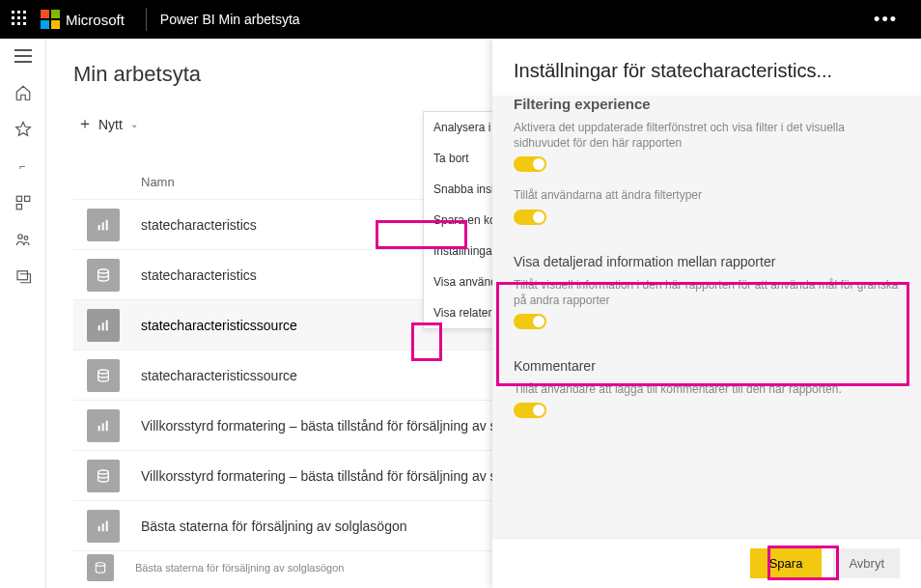 The image size is (921, 588). I want to click on cross-report-toggle, so click(530, 322).